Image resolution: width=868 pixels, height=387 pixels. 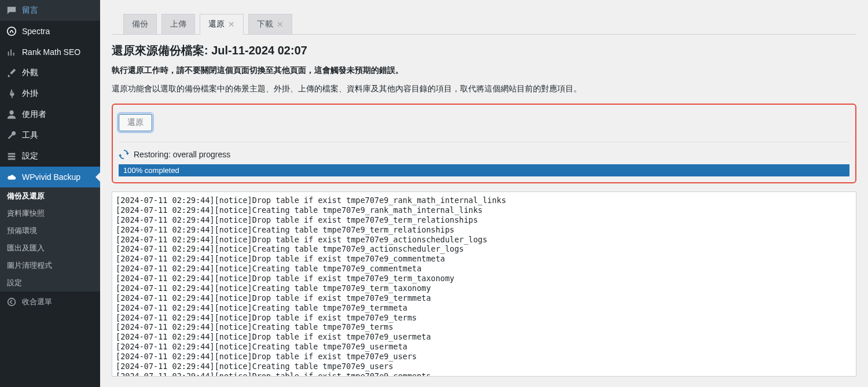 I want to click on spectra-icon, so click(x=12, y=31).